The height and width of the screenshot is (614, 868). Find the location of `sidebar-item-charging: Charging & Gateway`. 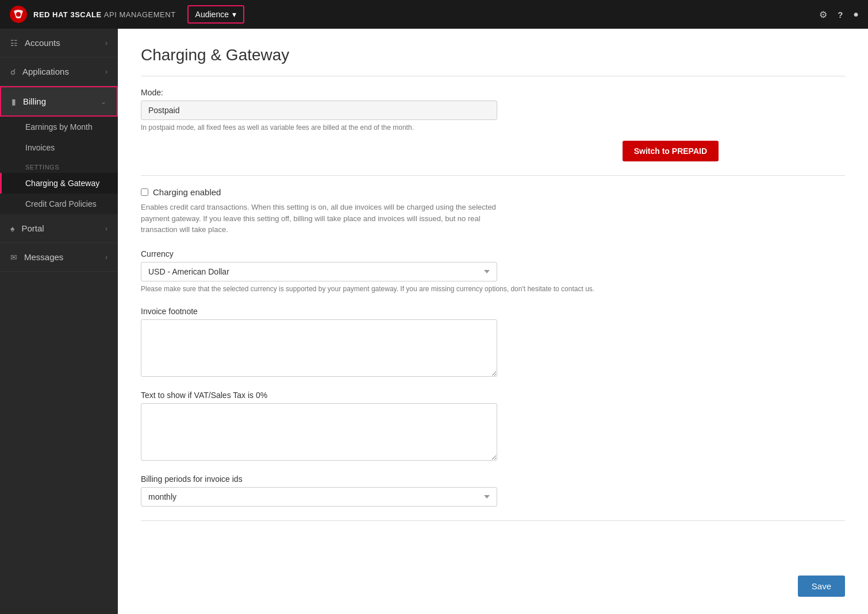

sidebar-item-charging: Charging & Gateway is located at coordinates (59, 183).